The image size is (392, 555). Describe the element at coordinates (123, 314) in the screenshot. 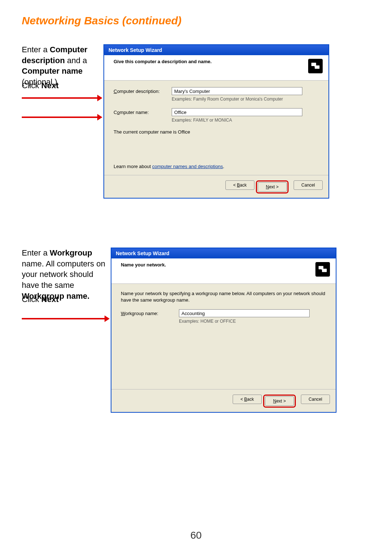

I see `underline-char: W` at that location.